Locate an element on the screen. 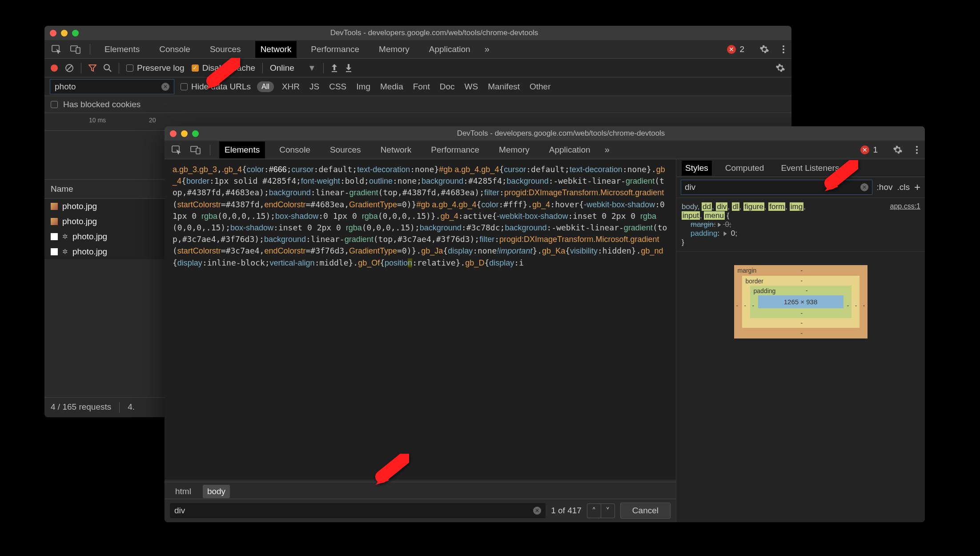 Image resolution: width=980 pixels, height=556 pixels. filter-type-xhr: XHR is located at coordinates (291, 87).